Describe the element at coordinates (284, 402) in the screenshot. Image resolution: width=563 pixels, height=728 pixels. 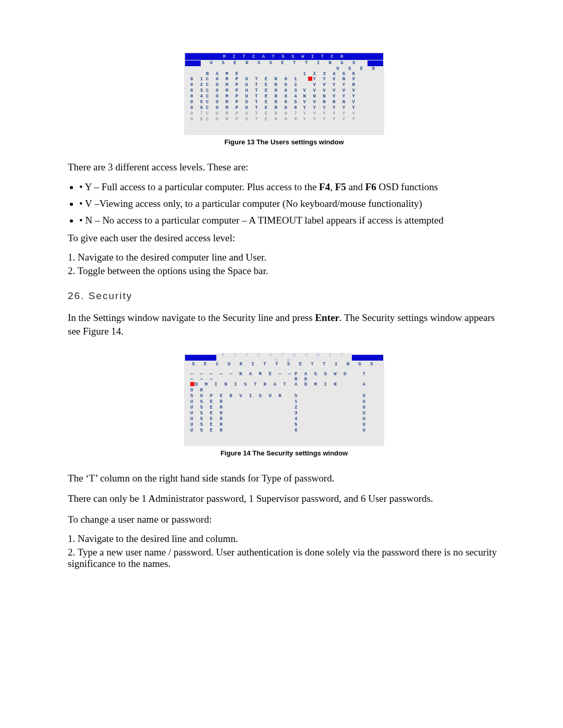
I see `table-row: U S E R1U` at that location.